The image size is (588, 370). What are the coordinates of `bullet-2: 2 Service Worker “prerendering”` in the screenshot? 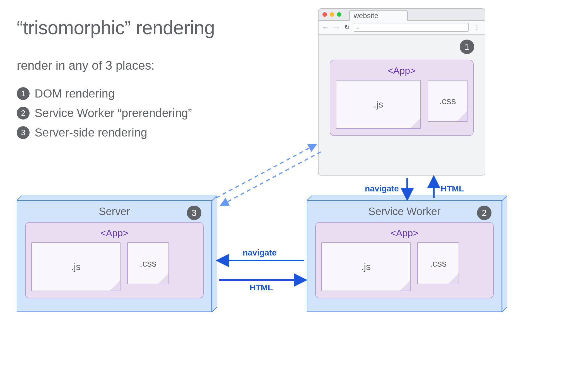 It's located at (104, 113).